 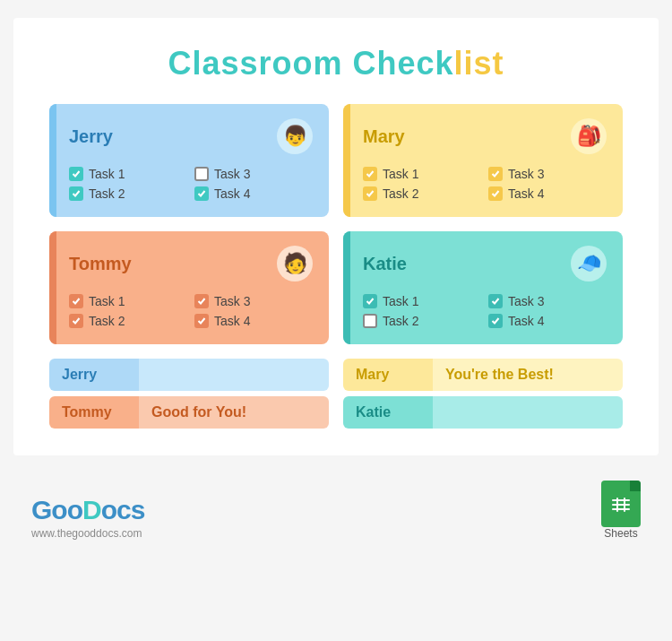 What do you see at coordinates (528, 375) in the screenshot?
I see `summary-value-mary: You're the Best!` at bounding box center [528, 375].